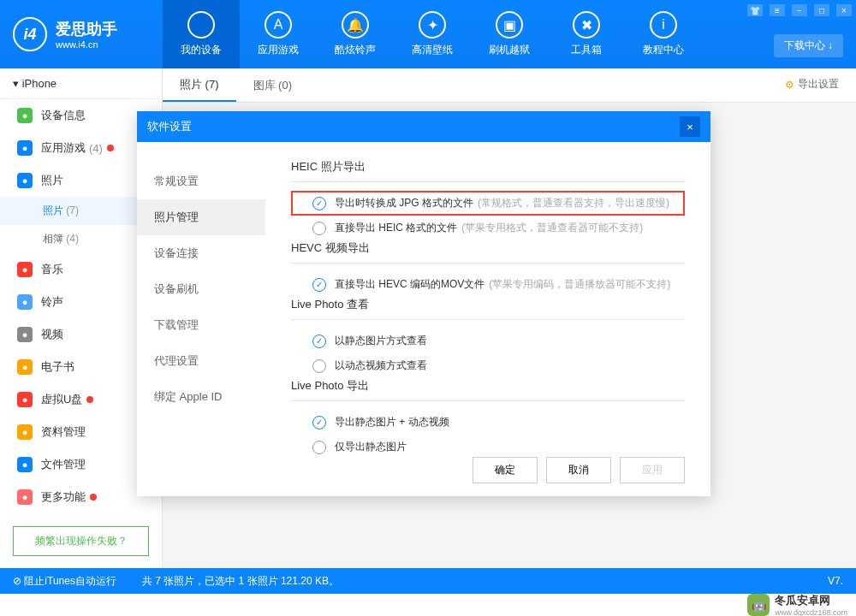 This screenshot has height=616, width=856. Describe the element at coordinates (690, 127) in the screenshot. I see `dialog-close-button: ×` at that location.